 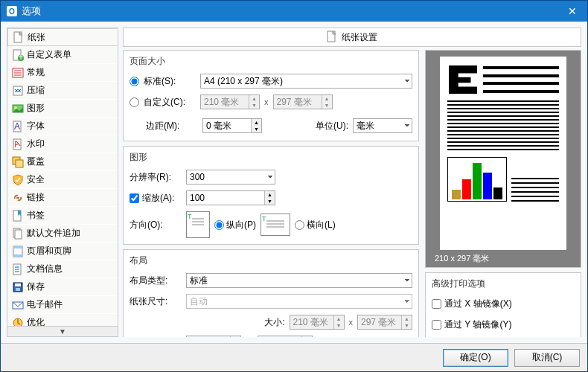 What do you see at coordinates (36, 321) in the screenshot?
I see `sidebar-item-label: 优化` at bounding box center [36, 321].